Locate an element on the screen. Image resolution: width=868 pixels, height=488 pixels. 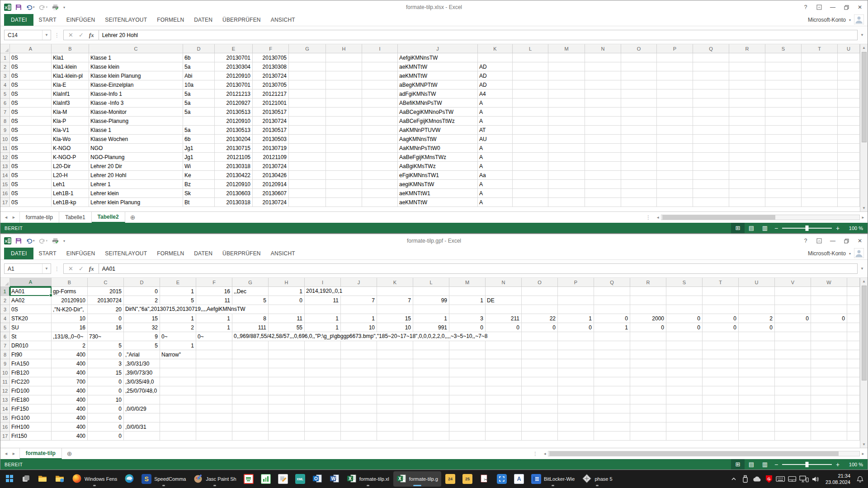
cell-T10 is located at coordinates (721, 373).